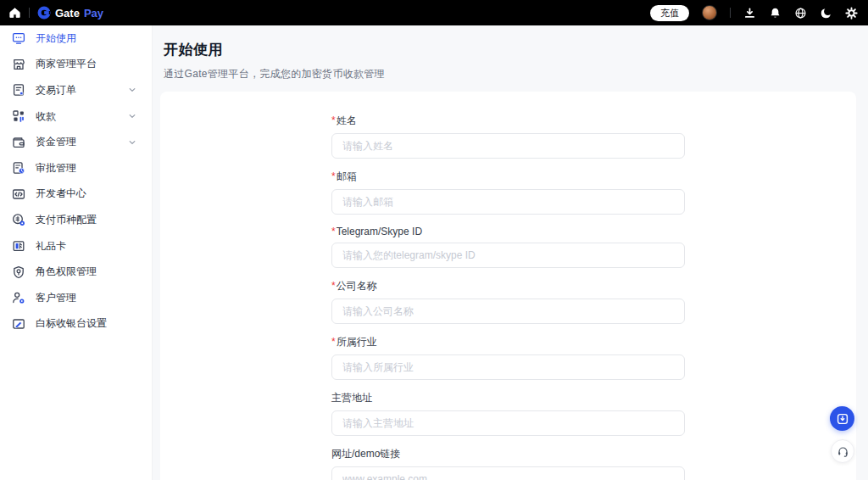 The width and height of the screenshot is (868, 480). I want to click on store-icon, so click(19, 64).